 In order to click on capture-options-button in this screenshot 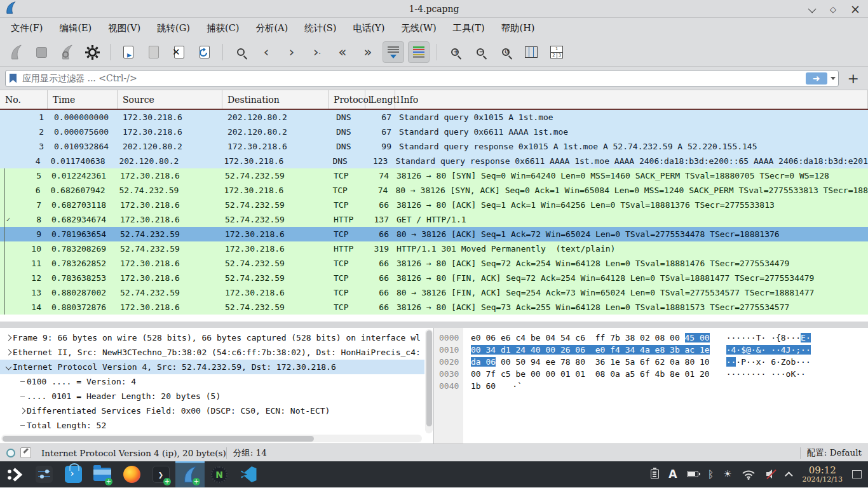, I will do `click(92, 52)`.